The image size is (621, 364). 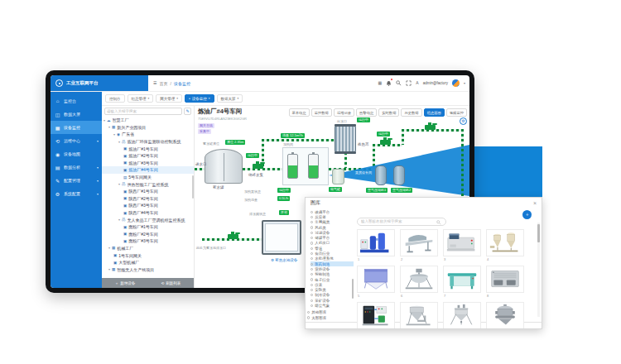 I want to click on tree-search-input, so click(x=143, y=111).